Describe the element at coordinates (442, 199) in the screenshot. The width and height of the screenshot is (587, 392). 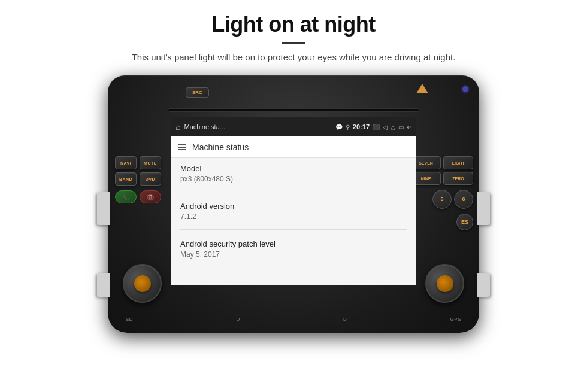
I see `five-button: 5` at that location.